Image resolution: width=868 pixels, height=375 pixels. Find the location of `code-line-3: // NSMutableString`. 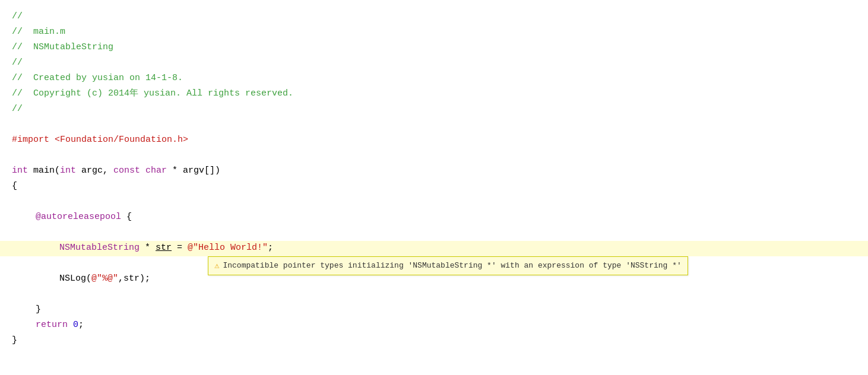

code-line-3: // NSMutableString is located at coordinates (434, 48).